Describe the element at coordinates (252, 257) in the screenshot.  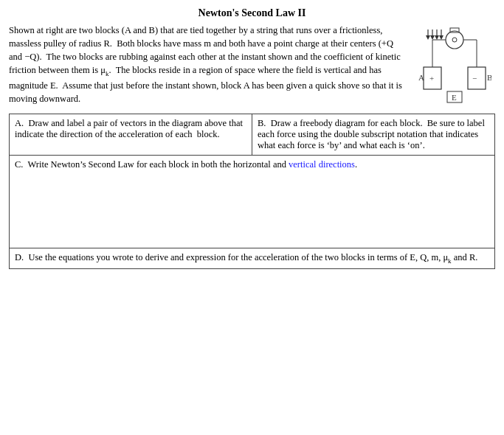
I see `d-text: Use the equations you wrote to derive an…` at that location.